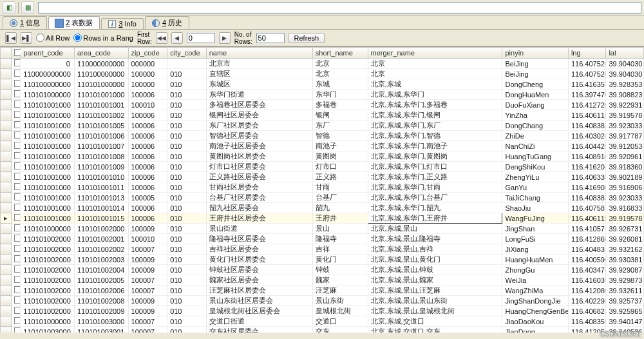  I want to click on cell: 39.902189, so click(625, 177).